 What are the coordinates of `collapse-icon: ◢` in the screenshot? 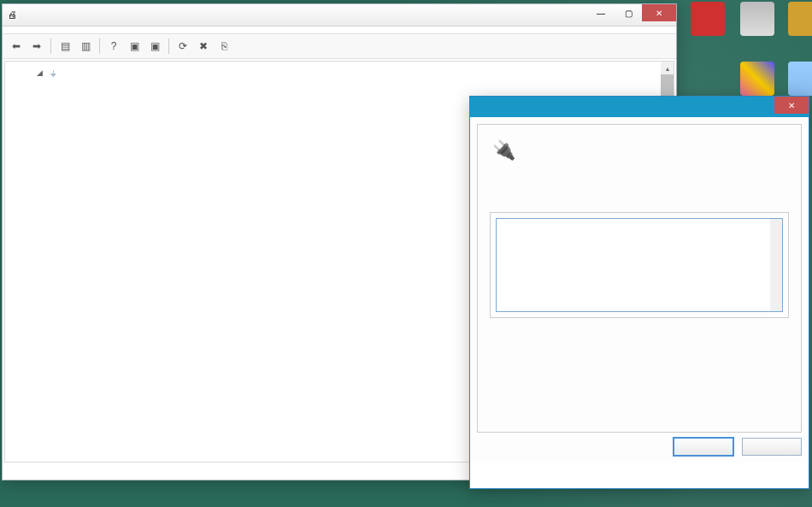 It's located at (39, 73).